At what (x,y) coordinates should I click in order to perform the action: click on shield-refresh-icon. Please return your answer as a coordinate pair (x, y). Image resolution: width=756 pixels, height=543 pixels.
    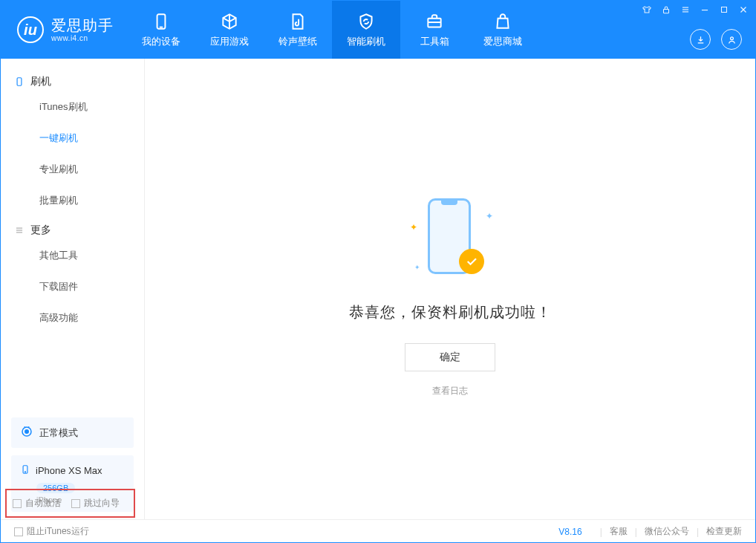
    Looking at the image, I should click on (366, 22).